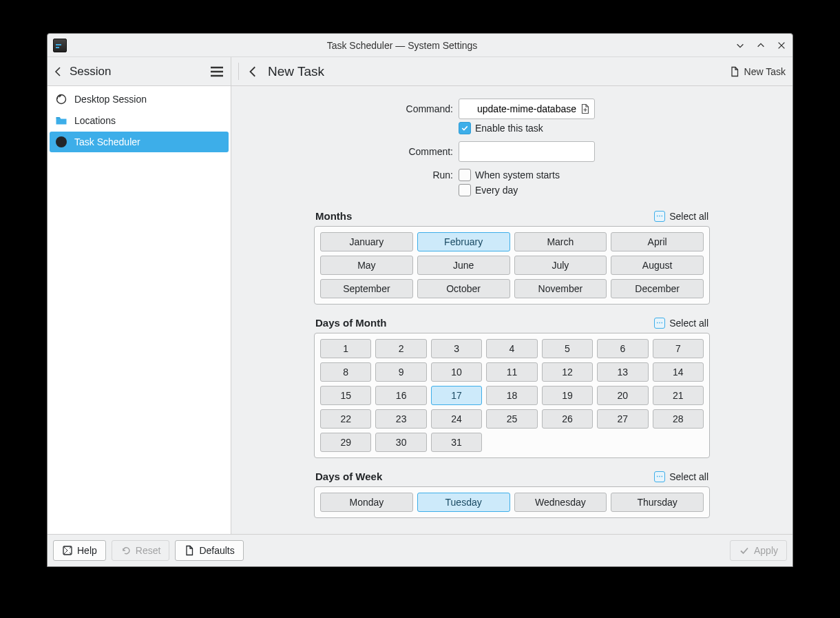  What do you see at coordinates (456, 442) in the screenshot?
I see `day-toggle-31: 31` at bounding box center [456, 442].